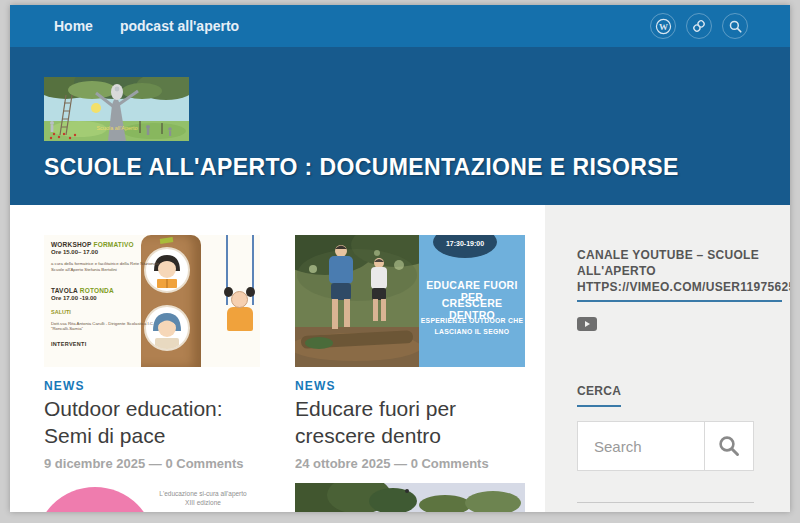 Image resolution: width=800 pixels, height=523 pixels. I want to click on poster-caption: L'educazione si-cura all'aperto XIII edi…, so click(203, 498).